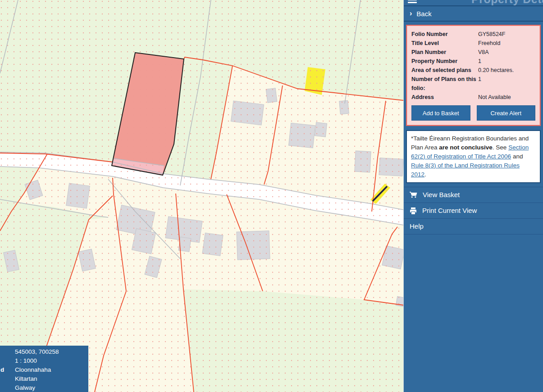 The image size is (543, 392). Describe the element at coordinates (411, 14) in the screenshot. I see `chevron-right-icon: ›` at that location.